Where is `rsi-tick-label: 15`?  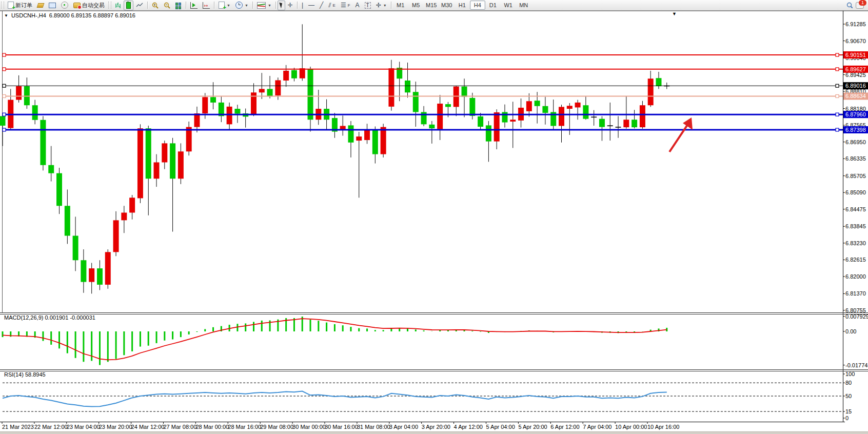 rsi-tick-label: 15 is located at coordinates (849, 411).